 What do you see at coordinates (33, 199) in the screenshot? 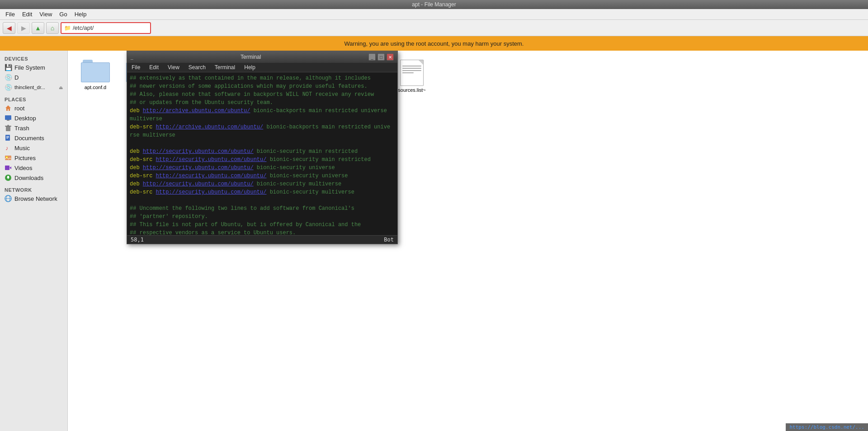
I see `sidebar-item-browse-network: Browse Network` at bounding box center [33, 199].